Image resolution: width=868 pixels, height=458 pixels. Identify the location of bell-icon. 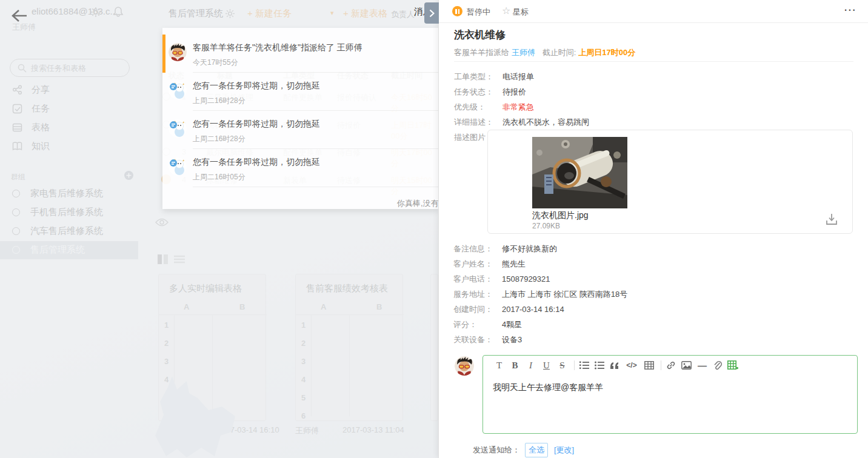
(118, 12).